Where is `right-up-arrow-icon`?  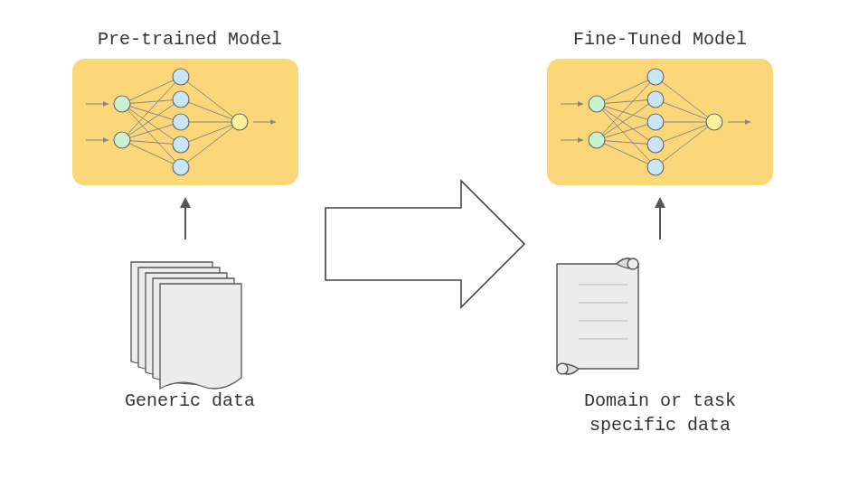
right-up-arrow-icon is located at coordinates (660, 219).